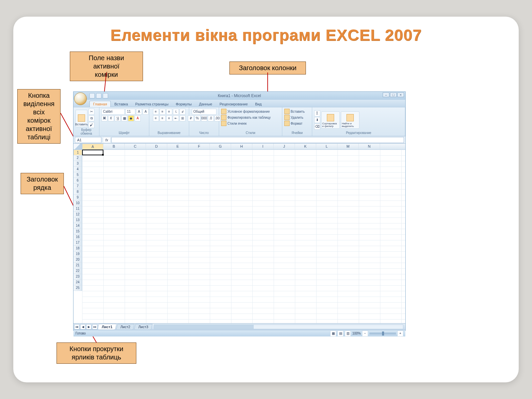 This screenshot has width=532, height=399. Describe the element at coordinates (393, 95) in the screenshot. I see `maximize-button: □` at that location.